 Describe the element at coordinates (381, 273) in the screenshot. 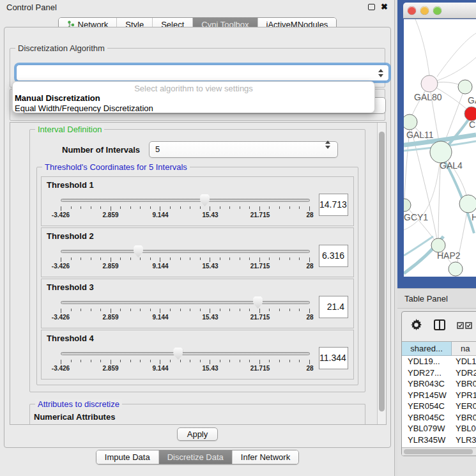

I see `vertical-scrollbar` at that location.